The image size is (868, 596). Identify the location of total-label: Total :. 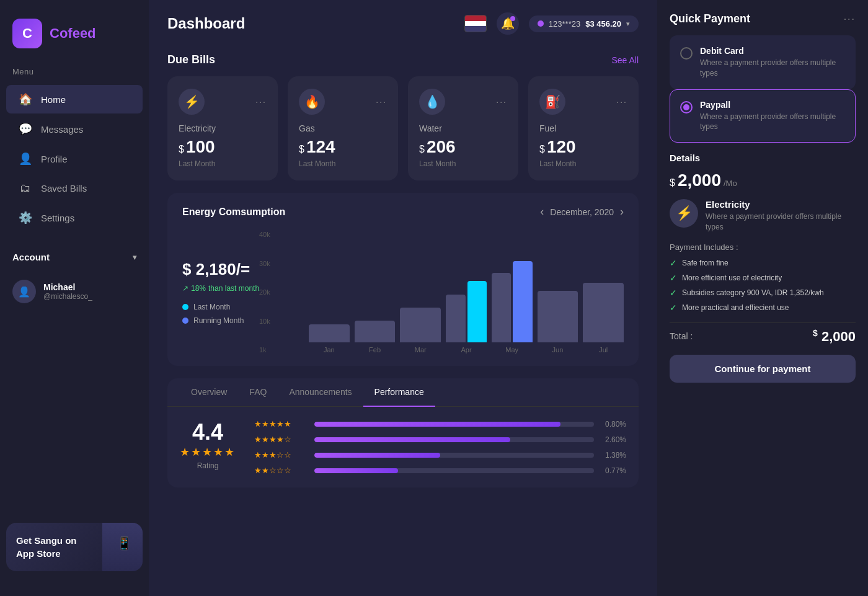
(681, 336).